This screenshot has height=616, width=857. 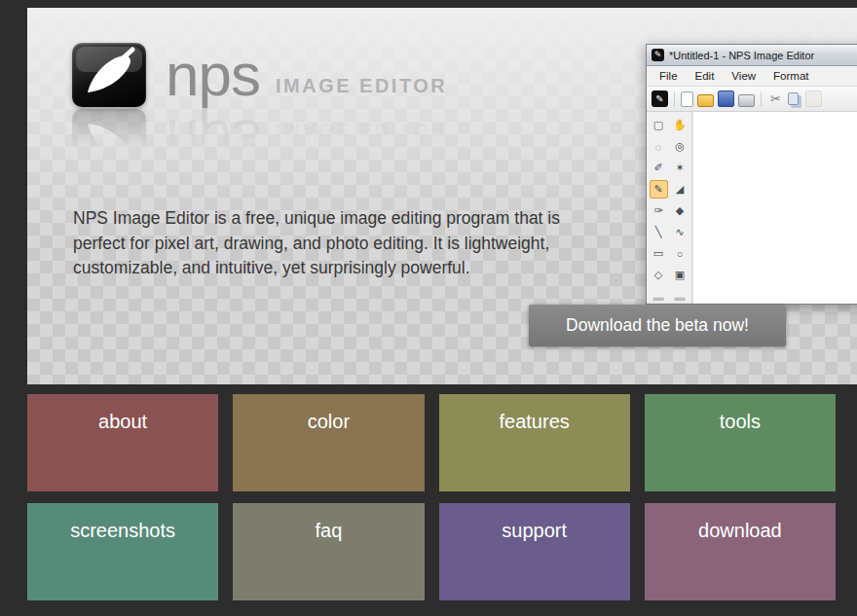 I want to click on curve-tool-icon: ∿, so click(x=680, y=232).